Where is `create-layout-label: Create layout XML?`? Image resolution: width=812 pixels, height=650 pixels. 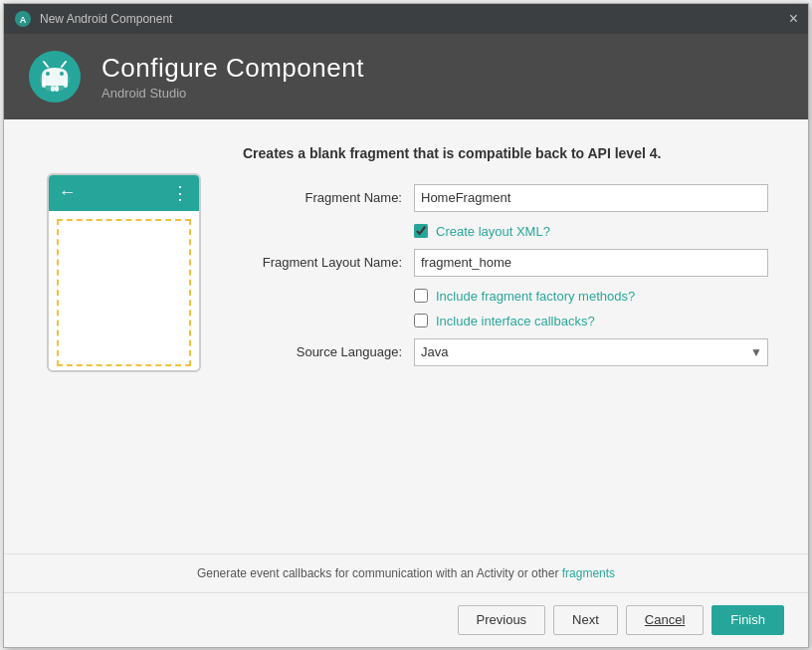 create-layout-label: Create layout XML? is located at coordinates (494, 231).